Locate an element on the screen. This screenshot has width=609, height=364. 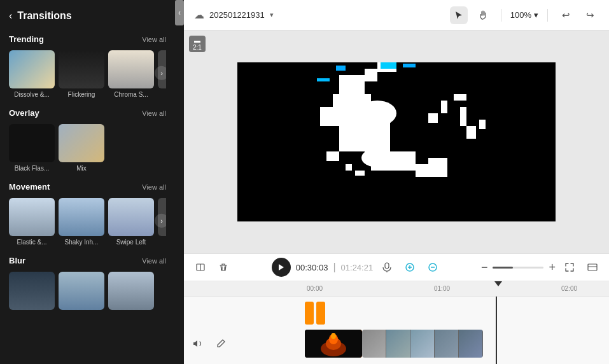
split-btn is located at coordinates (200, 267).